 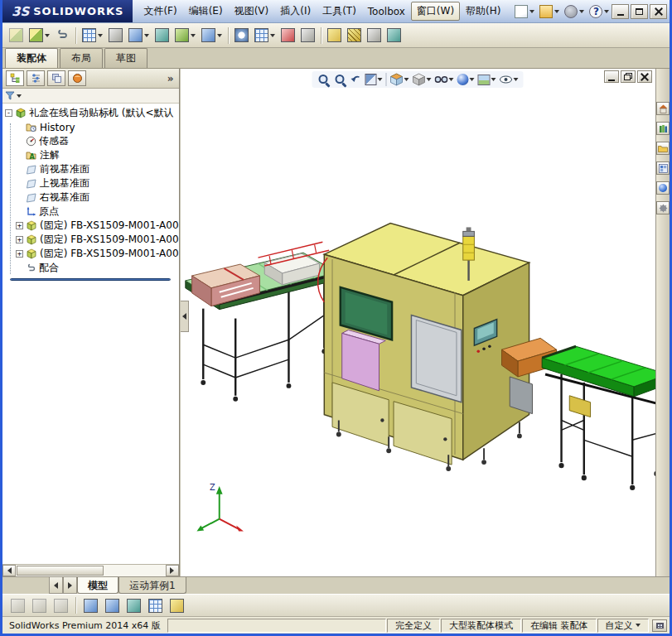 I want to click on rebuild-button, so click(x=18, y=605).